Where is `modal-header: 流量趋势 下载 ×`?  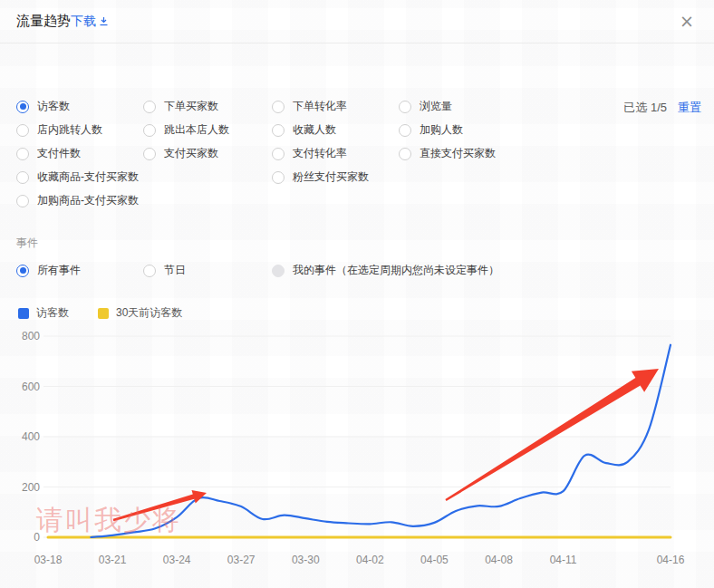 modal-header: 流量趋势 下载 × is located at coordinates (357, 22).